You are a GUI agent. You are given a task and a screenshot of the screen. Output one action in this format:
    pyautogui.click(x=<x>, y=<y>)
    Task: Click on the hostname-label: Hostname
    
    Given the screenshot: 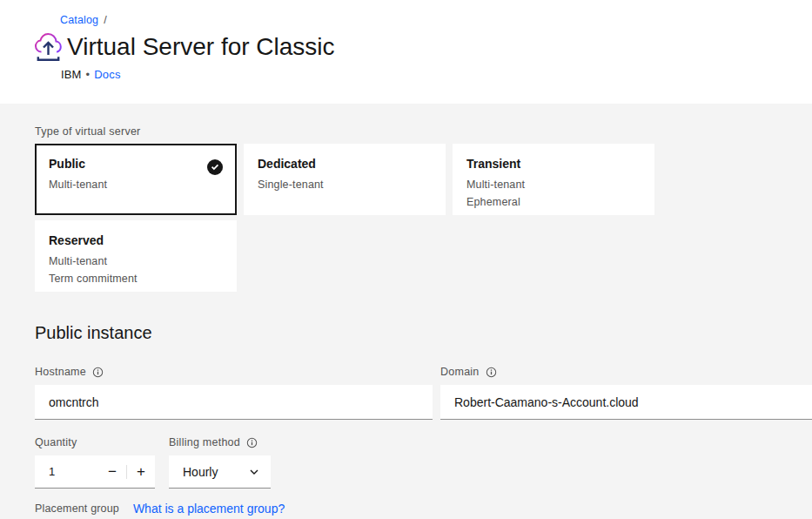 What is the action you would take?
    pyautogui.click(x=61, y=372)
    